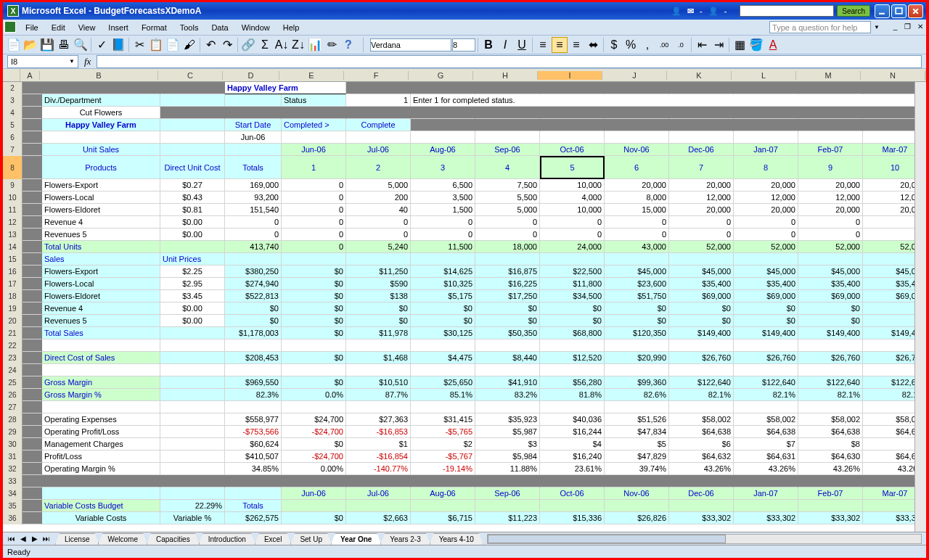 This screenshot has width=929, height=560. What do you see at coordinates (443, 296) in the screenshot?
I see `cell: $5,175` at bounding box center [443, 296].